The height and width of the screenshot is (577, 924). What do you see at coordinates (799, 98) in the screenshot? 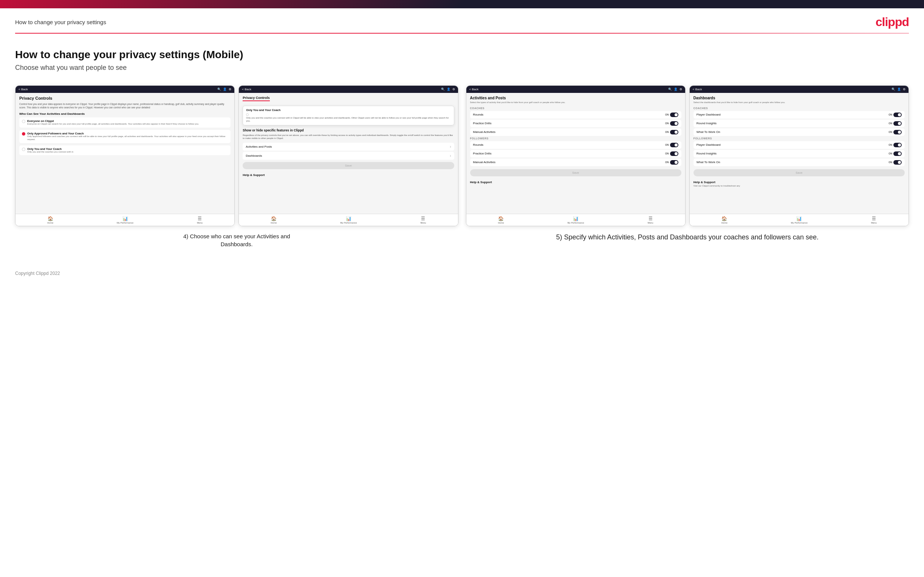
I see `screen4-title: Dashboards` at bounding box center [799, 98].